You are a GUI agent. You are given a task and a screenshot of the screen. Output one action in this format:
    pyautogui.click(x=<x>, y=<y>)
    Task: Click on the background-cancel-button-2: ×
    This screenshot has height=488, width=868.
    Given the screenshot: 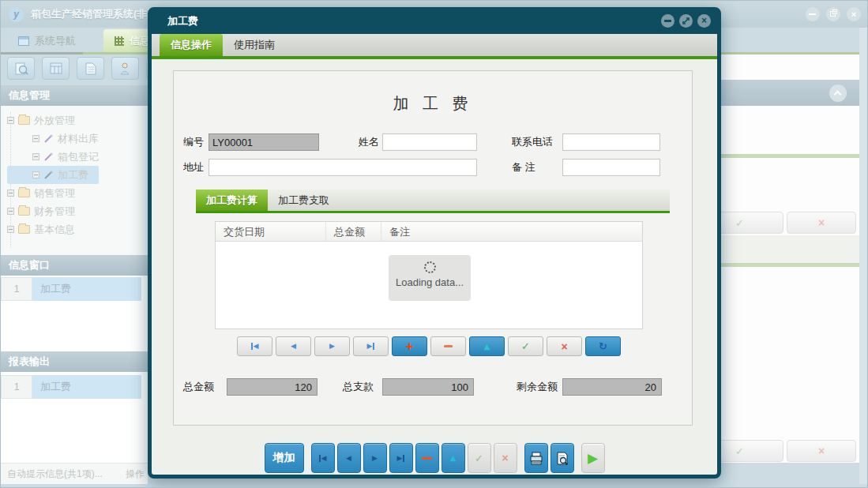 What is the action you would take?
    pyautogui.click(x=821, y=451)
    